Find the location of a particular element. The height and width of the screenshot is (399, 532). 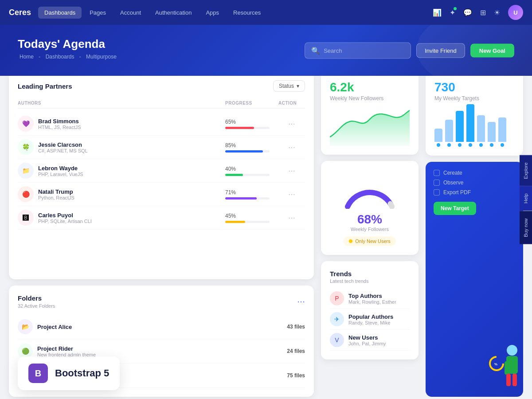

trend-name: Popular Authors is located at coordinates (371, 317).